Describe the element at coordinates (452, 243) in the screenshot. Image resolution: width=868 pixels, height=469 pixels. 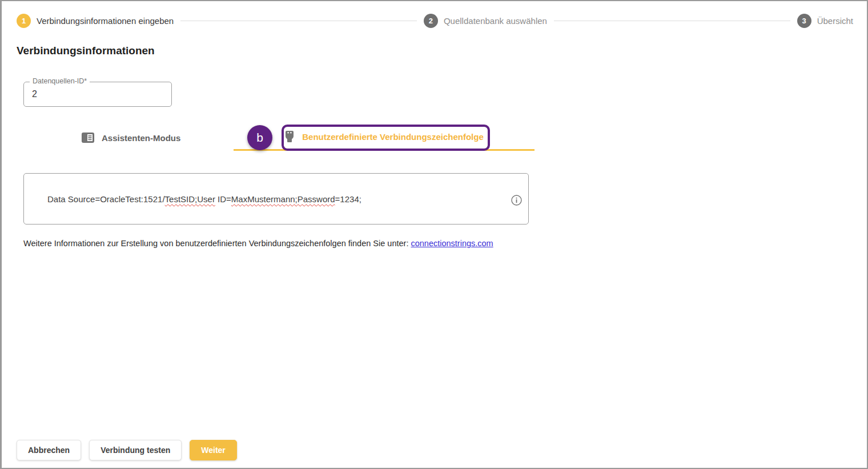
I see `connectionstrings-link: connectionstrings.com` at that location.